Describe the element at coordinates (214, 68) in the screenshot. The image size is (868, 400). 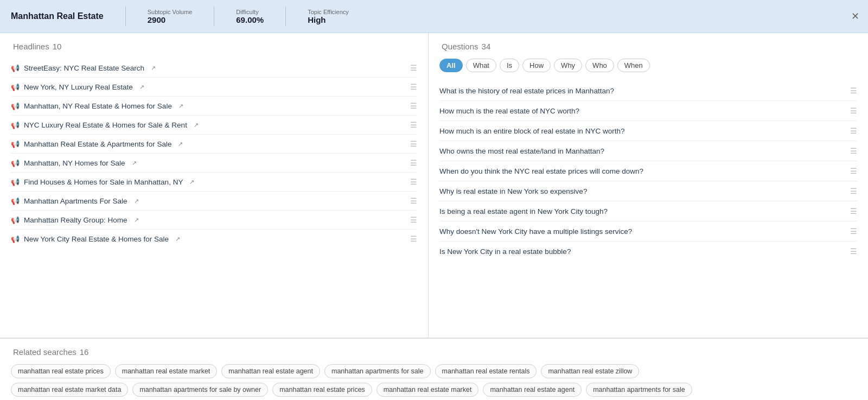
I see `headline-item: 📢StreetEasy: NYC Real Estate Search↗☰` at that location.